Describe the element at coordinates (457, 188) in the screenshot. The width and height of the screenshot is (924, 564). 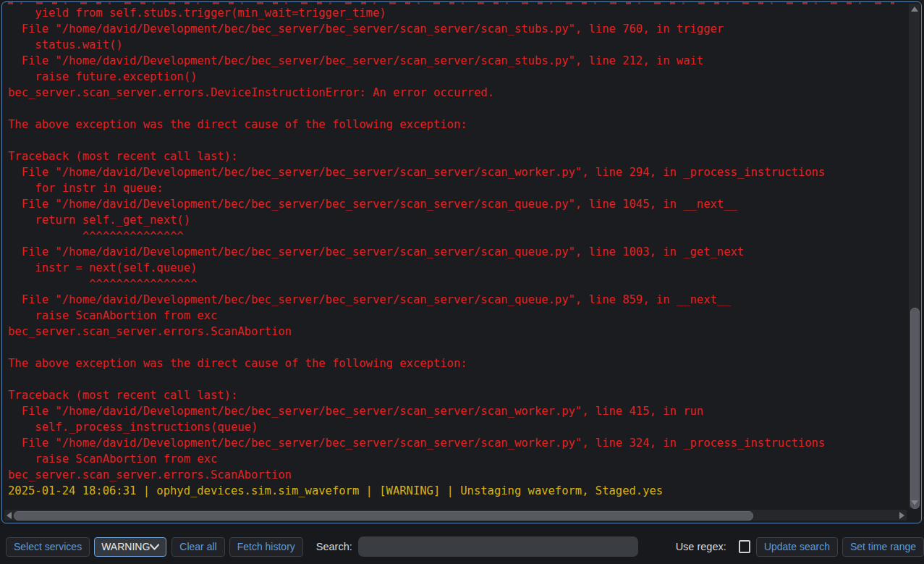
I see `log-line: for instr in queue:` at that location.